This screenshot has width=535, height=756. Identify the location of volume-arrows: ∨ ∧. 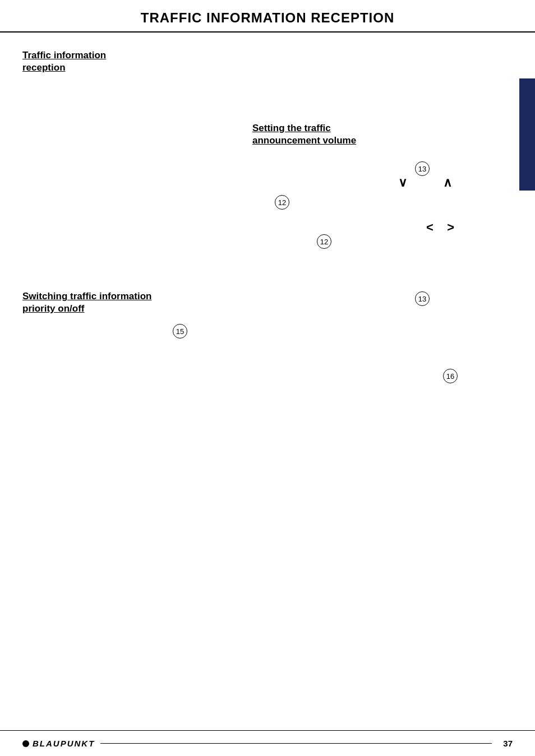
(427, 183).